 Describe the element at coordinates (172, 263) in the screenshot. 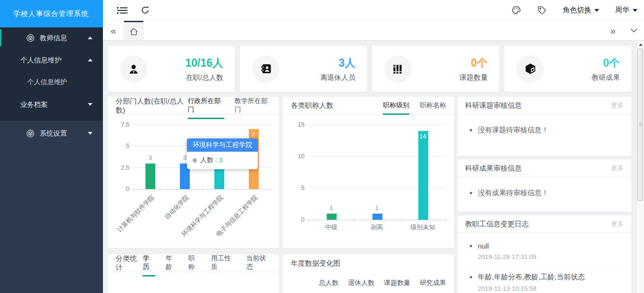

I see `tab-age: 年龄` at that location.